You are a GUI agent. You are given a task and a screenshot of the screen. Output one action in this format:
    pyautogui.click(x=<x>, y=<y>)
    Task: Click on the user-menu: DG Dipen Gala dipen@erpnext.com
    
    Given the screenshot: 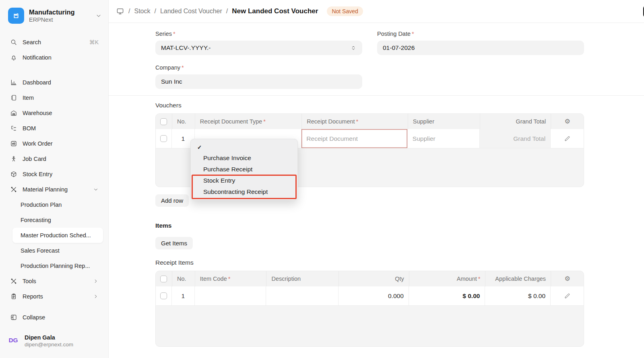 What is the action you would take?
    pyautogui.click(x=54, y=346)
    